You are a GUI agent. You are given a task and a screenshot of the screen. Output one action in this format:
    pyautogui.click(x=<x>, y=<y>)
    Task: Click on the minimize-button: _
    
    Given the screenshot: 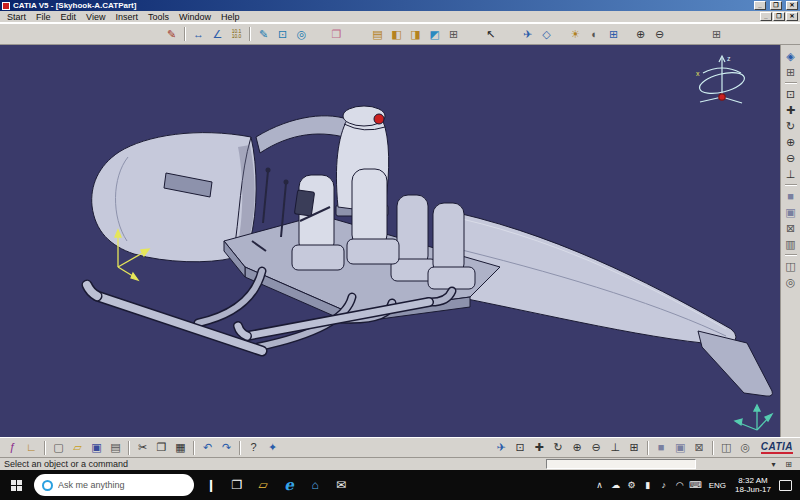 What is the action you would take?
    pyautogui.click(x=760, y=6)
    